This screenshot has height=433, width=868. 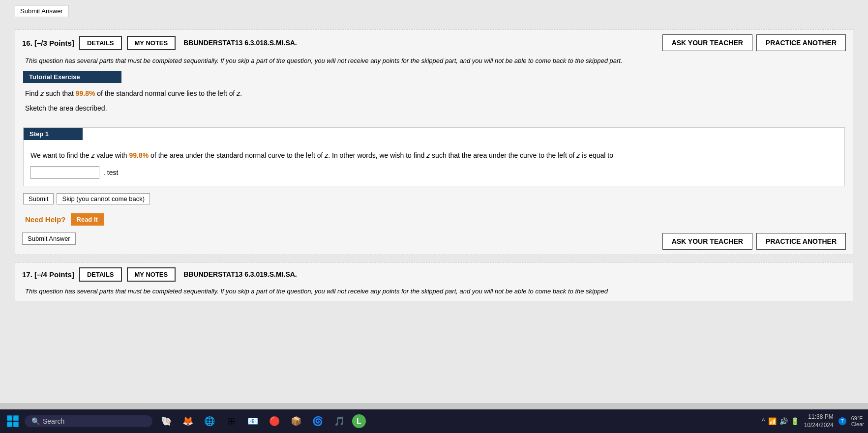 What do you see at coordinates (262, 421) in the screenshot?
I see `taskbar-app-icons: 🐚 🦊 🌐 ⊞ 📧 🔴 📦 🌀 🎵 L` at bounding box center [262, 421].